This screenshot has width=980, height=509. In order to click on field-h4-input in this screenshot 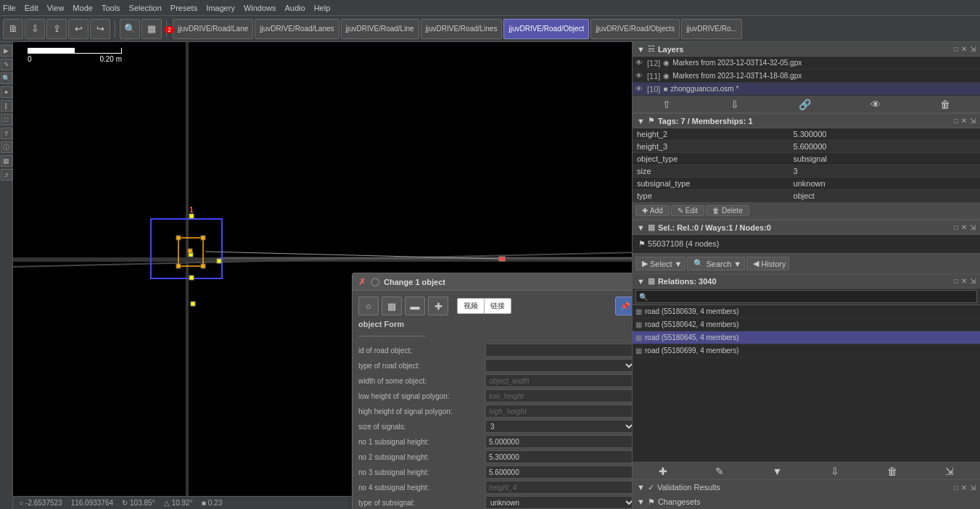, I will do `click(559, 487)`.